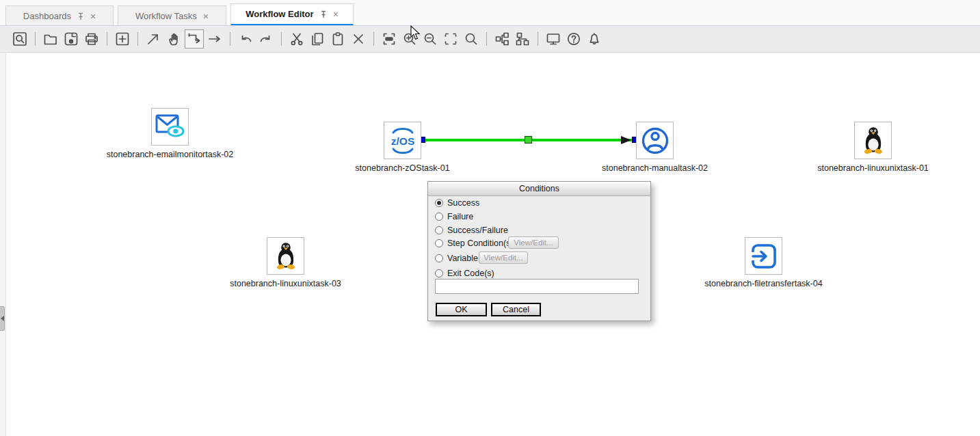  What do you see at coordinates (439, 230) in the screenshot?
I see `radio-success-failure` at bounding box center [439, 230].